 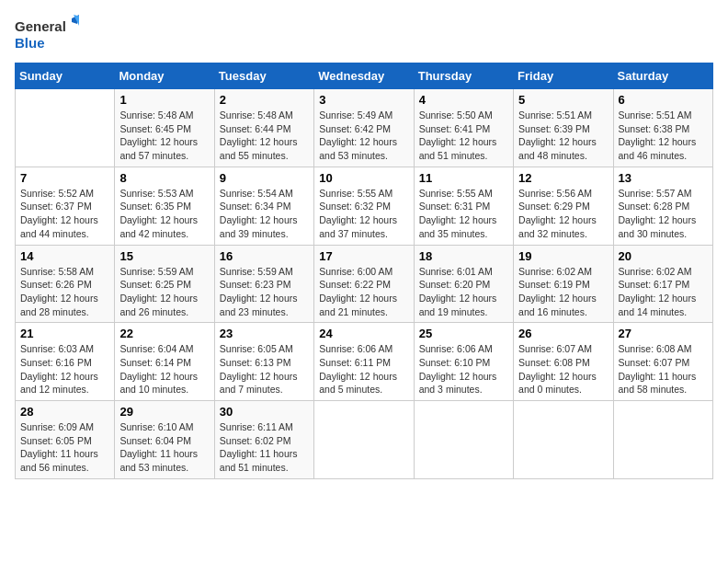 I want to click on calendar-cell: 3Sunrise: 5:49 AM Sunset: 6:42 PM Daylig…, so click(x=364, y=129).